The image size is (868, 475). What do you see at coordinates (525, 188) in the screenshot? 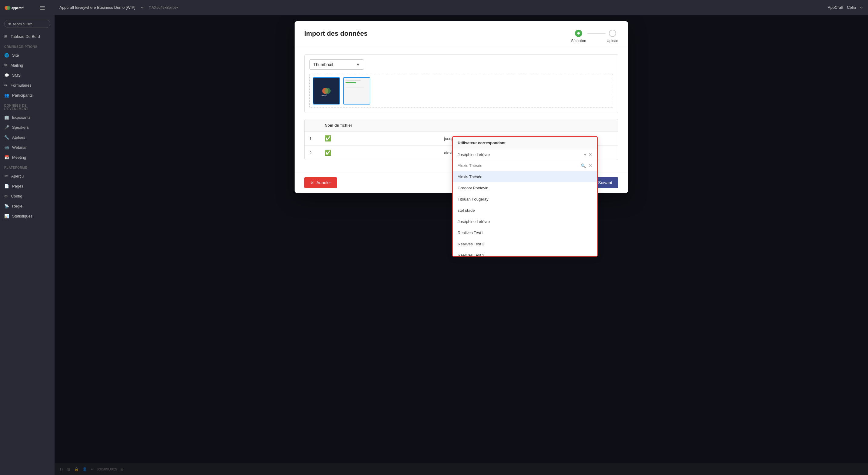
I see `user-list-item: Gregory Potdevin` at bounding box center [525, 188].